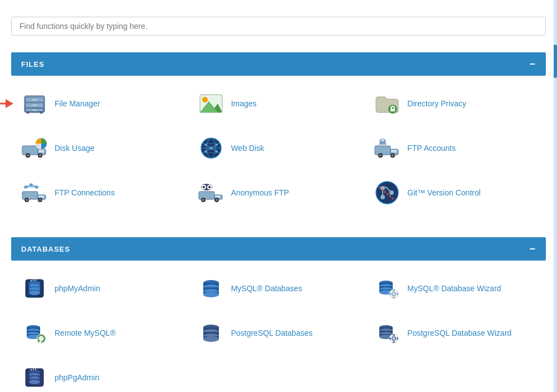 This screenshot has width=557, height=392. What do you see at coordinates (278, 333) in the screenshot?
I see `postgresql-databases-item: PostgreSQL Databases` at bounding box center [278, 333].